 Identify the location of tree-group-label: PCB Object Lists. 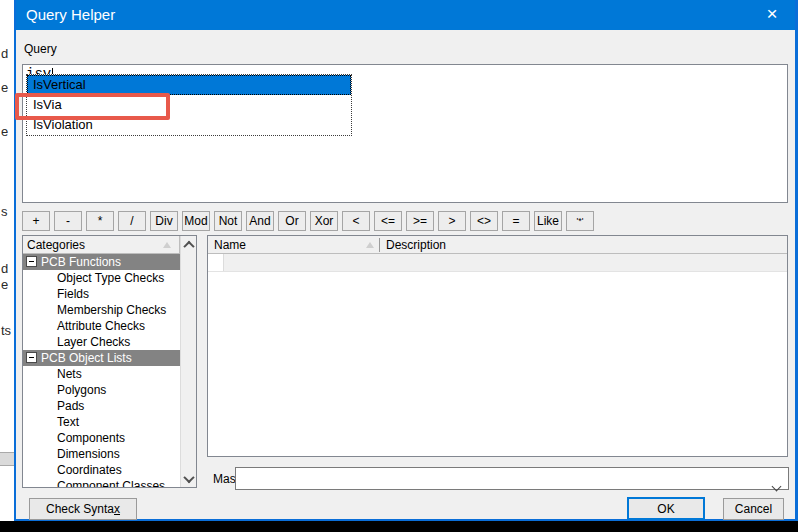
(86, 358).